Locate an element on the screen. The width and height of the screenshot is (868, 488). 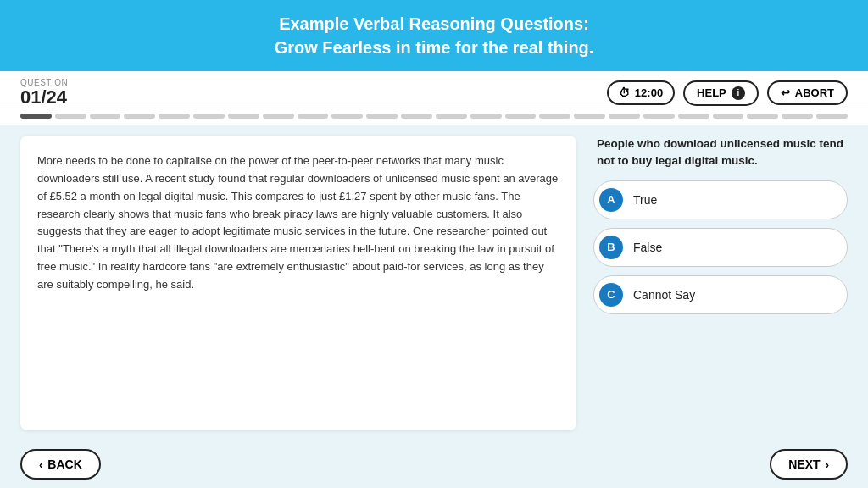
back-button: ‹ BACK is located at coordinates (61, 464).